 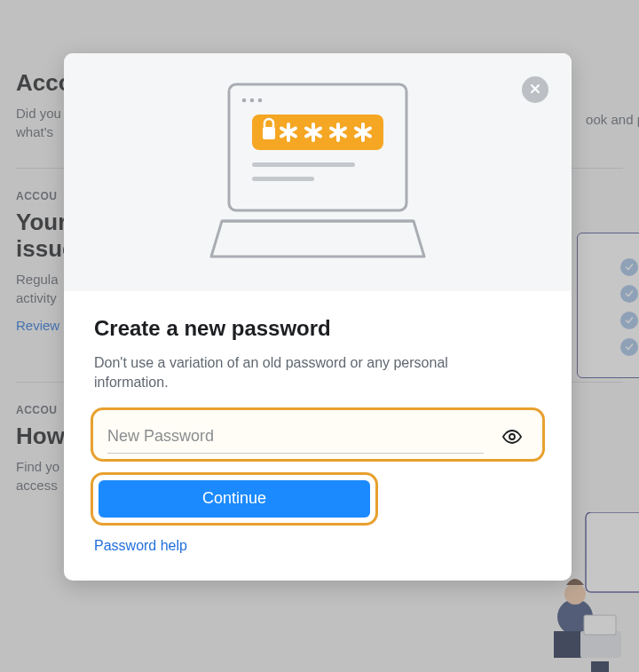 I want to click on continue-button: Continue, so click(x=234, y=499).